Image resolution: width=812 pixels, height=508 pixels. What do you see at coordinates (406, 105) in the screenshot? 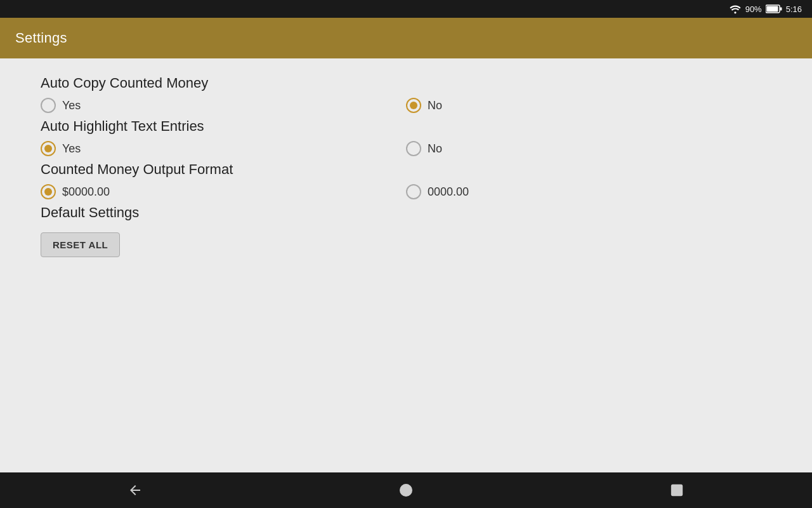
I see `auto-copy-radio-group: Yes No` at bounding box center [406, 105].